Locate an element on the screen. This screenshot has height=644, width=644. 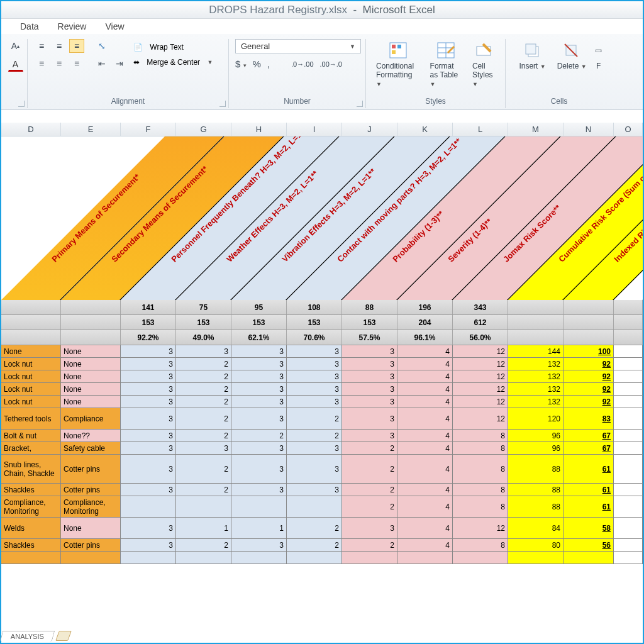
col-I: I is located at coordinates (314, 130).